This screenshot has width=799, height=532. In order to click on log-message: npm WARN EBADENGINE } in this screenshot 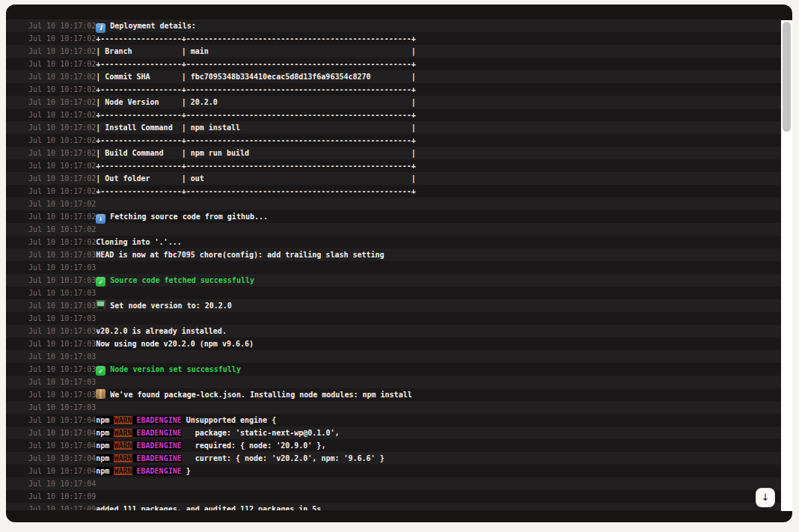, I will do `click(143, 471)`.